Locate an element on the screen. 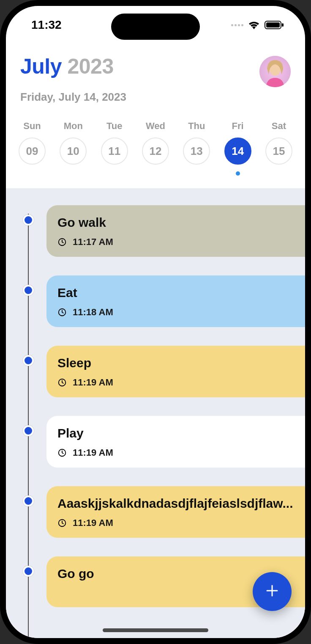 This screenshot has width=311, height=644. day-label: Thu is located at coordinates (196, 126).